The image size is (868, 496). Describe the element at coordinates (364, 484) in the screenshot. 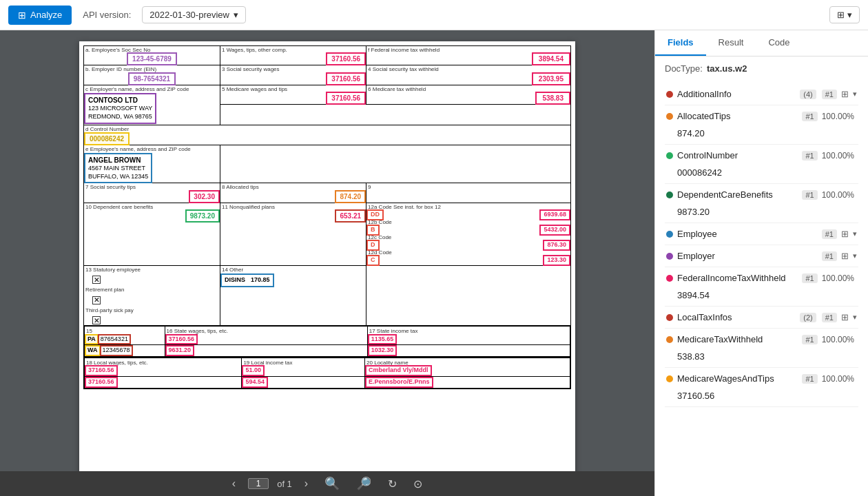

I see `zoom-out-button: 🔎` at that location.